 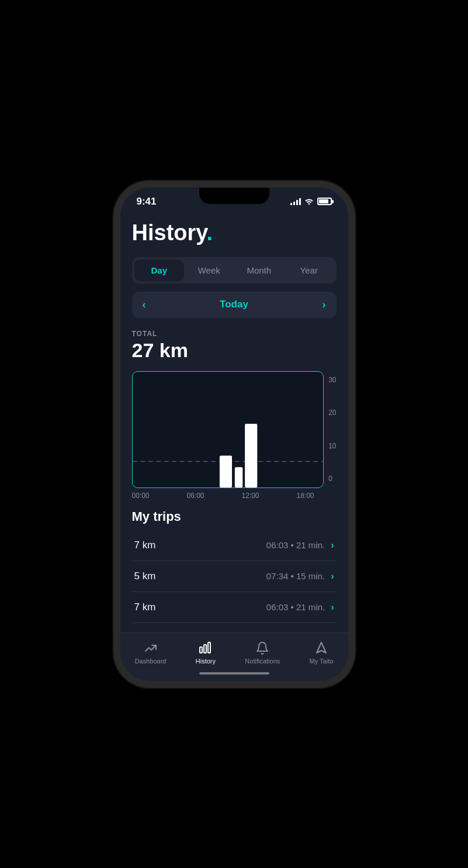 What do you see at coordinates (234, 435) in the screenshot?
I see `chart-container: 30 20 10 0 00:00 06:00 12:00 18:00` at bounding box center [234, 435].